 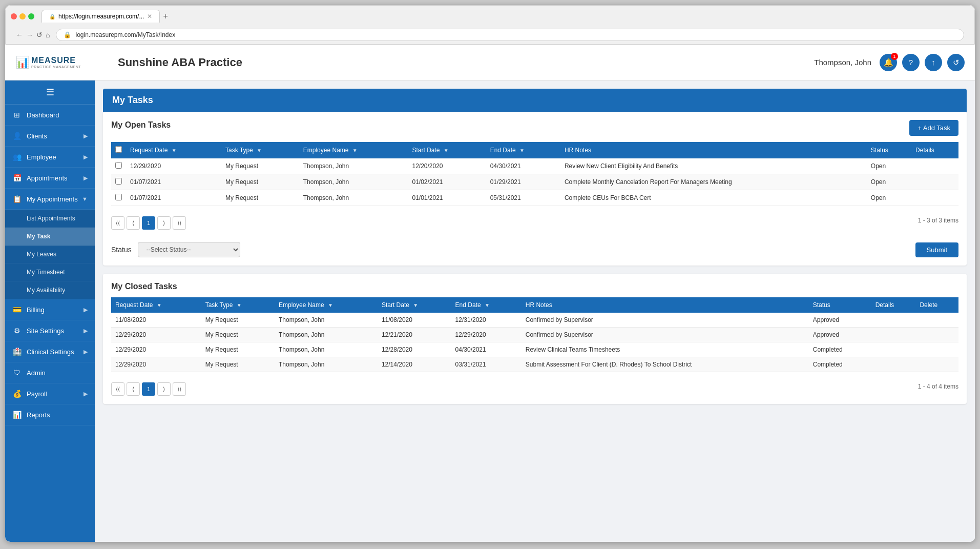 I want to click on closed-tasks-body: 11/08/2020 My Request Thompson, John 11/…, so click(x=535, y=342).